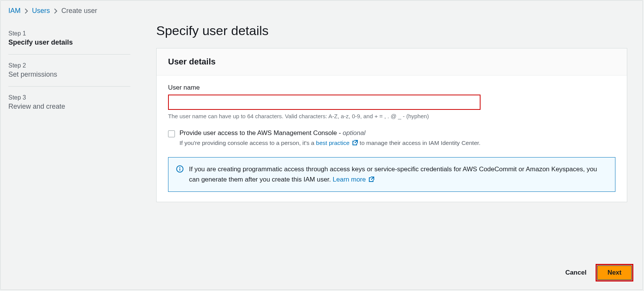  What do you see at coordinates (392, 116) in the screenshot?
I see `username-hint: The user name can have up to 64 characte…` at bounding box center [392, 116].